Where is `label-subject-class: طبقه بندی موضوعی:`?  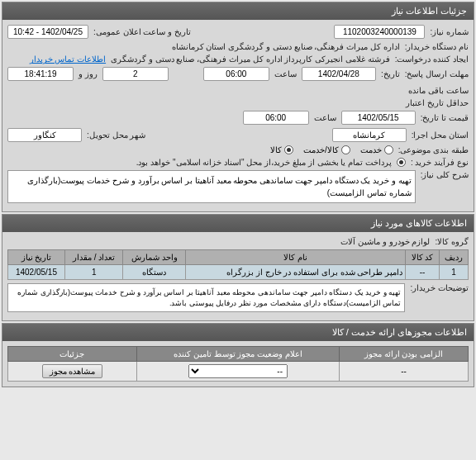 label-subject-class: طبقه بندی موضوعی: is located at coordinates (433, 150).